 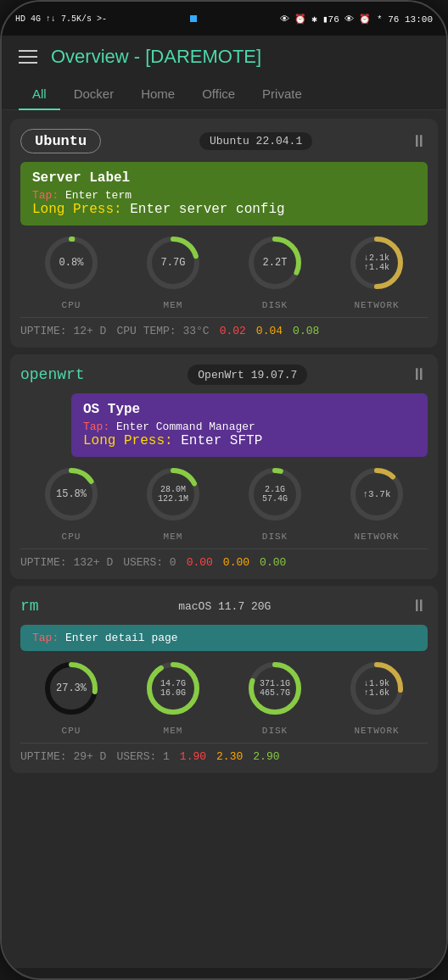 What do you see at coordinates (275, 731) in the screenshot?
I see `disk-label-rm: DISK` at bounding box center [275, 731].